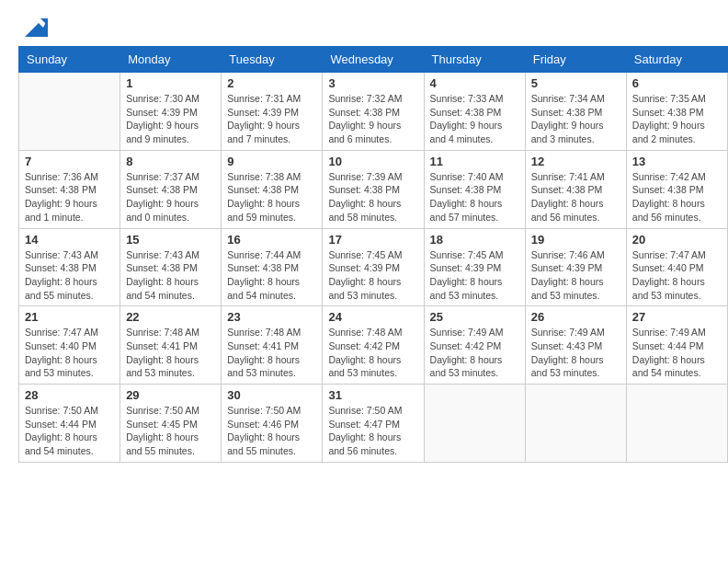  What do you see at coordinates (474, 112) in the screenshot?
I see `calendar-cell: 4Sunrise: 7:33 AMSunset: 4:38 PMDaylight…` at bounding box center [474, 112].